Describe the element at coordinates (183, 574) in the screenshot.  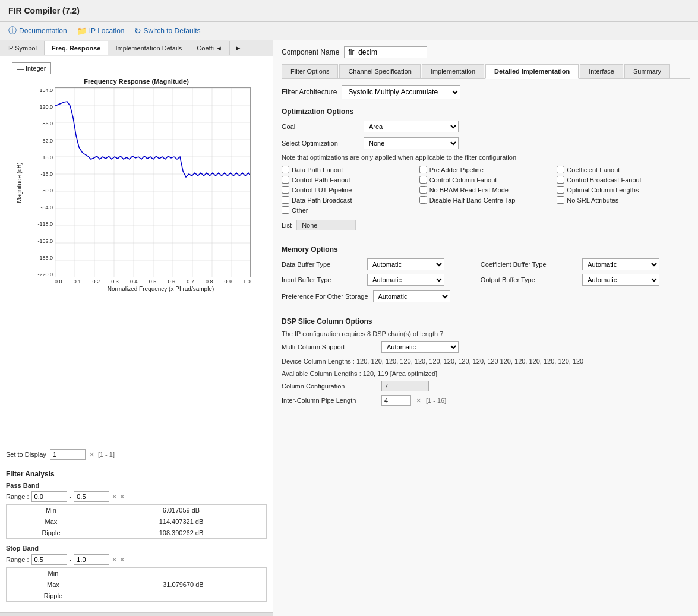
I see `stop-band-min-value` at that location.